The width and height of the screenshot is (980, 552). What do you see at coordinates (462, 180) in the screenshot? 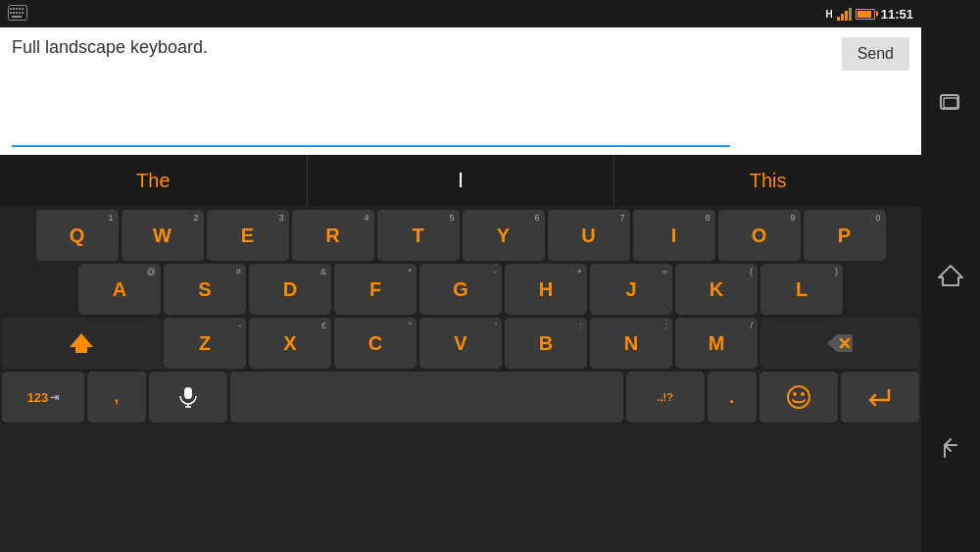
I see `suggestion-cursor: I` at bounding box center [462, 180].